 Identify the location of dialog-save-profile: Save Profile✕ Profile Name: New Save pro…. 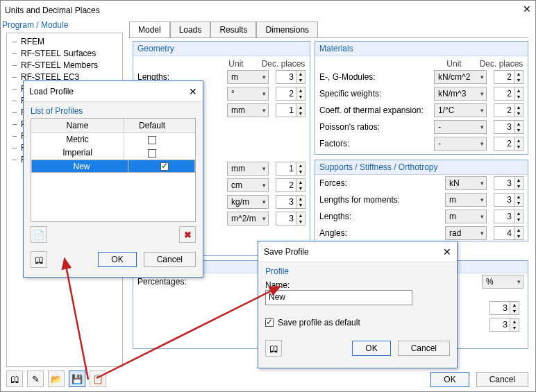
(358, 305).